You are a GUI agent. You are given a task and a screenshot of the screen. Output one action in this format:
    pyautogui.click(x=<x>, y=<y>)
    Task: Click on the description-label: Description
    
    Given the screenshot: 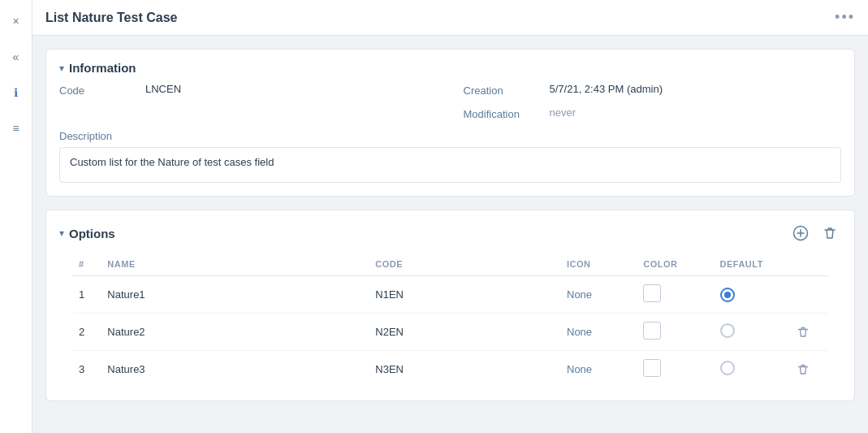 What is the action you would take?
    pyautogui.click(x=450, y=136)
    